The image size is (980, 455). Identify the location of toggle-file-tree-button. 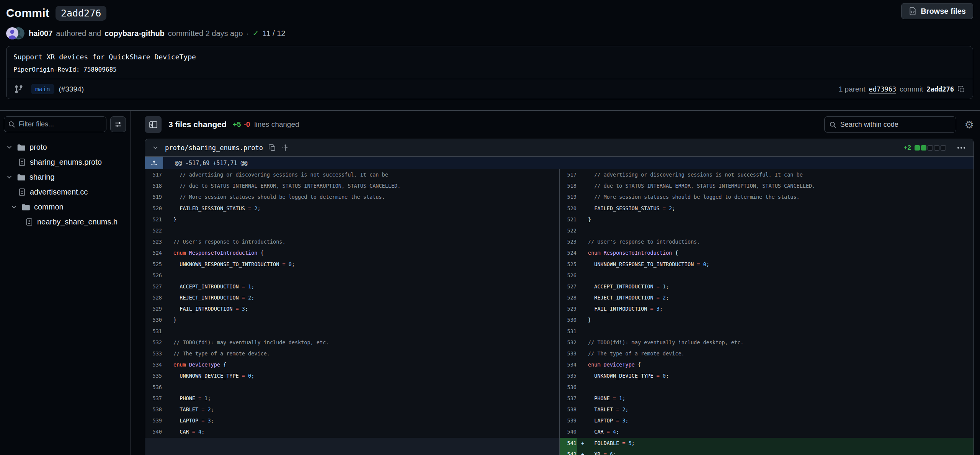
(153, 124).